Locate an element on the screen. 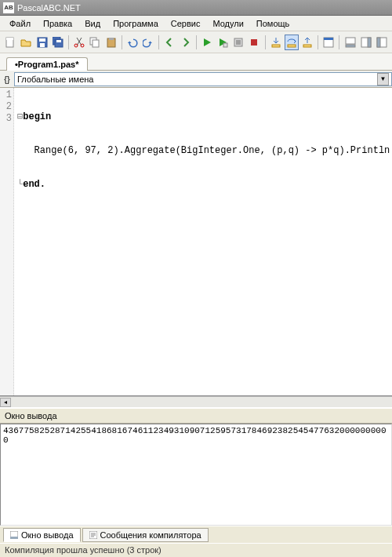 This screenshot has height=557, width=392. toggle-panel-icon is located at coordinates (366, 42).